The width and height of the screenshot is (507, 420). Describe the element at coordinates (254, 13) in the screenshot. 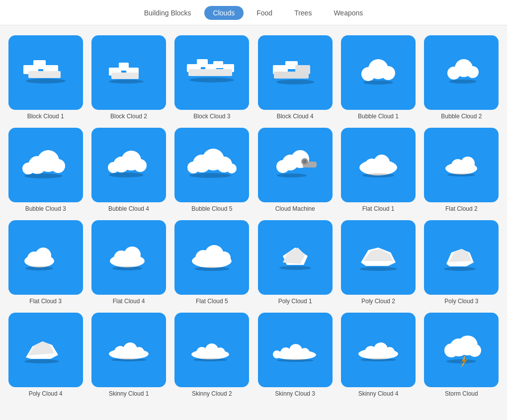

I see `nav-bar: Building BlocksCloudsFoodTreesWeapons` at that location.